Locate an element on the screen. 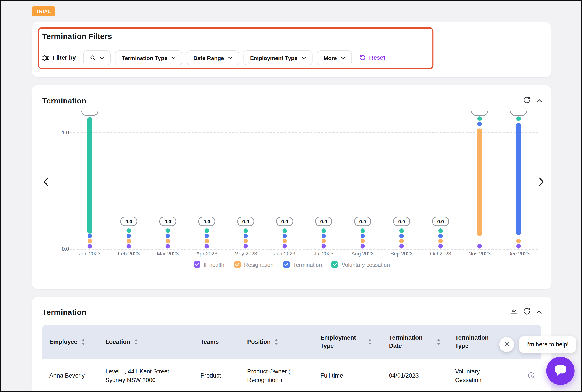 The image size is (582, 392). filter-dropdown-more: More is located at coordinates (334, 58).